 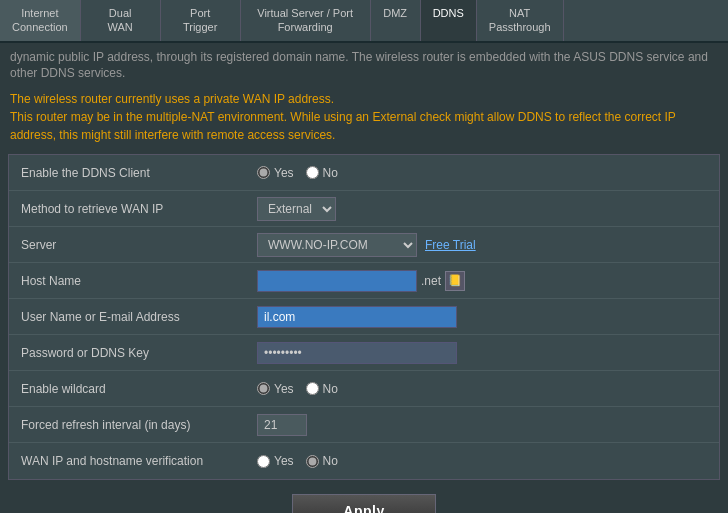 I want to click on password-row: Password or DDNS Key, so click(x=364, y=353).